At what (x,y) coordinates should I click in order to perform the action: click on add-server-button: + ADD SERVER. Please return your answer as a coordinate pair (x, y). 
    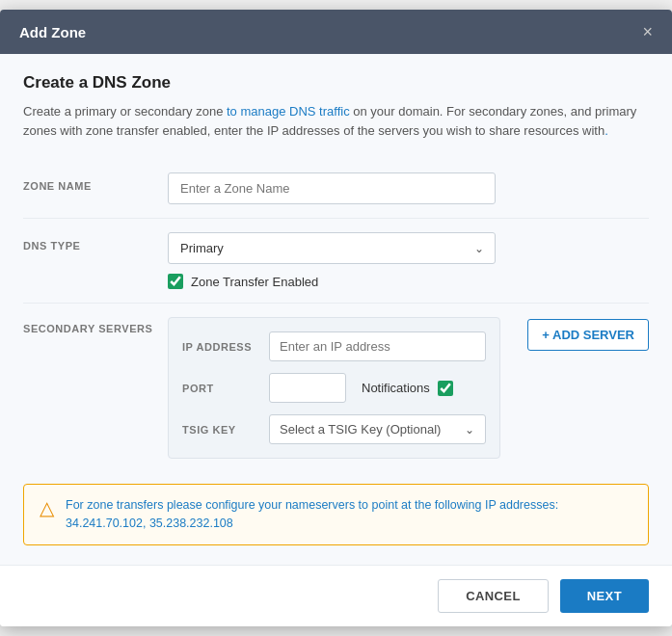
    Looking at the image, I should click on (588, 335).